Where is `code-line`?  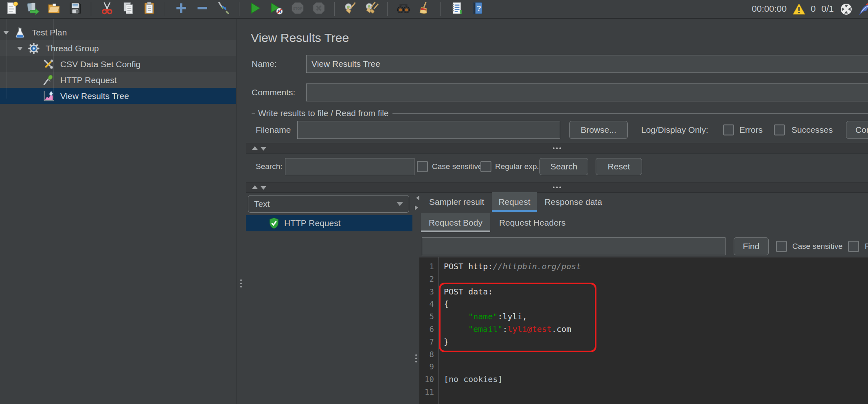
code-line is located at coordinates (656, 392).